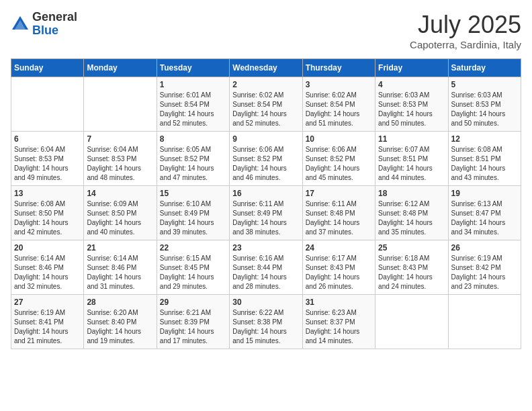 The width and height of the screenshot is (532, 411). What do you see at coordinates (258, 258) in the screenshot?
I see `sunrise-time: Sunrise: 6:16 AM` at bounding box center [258, 258].